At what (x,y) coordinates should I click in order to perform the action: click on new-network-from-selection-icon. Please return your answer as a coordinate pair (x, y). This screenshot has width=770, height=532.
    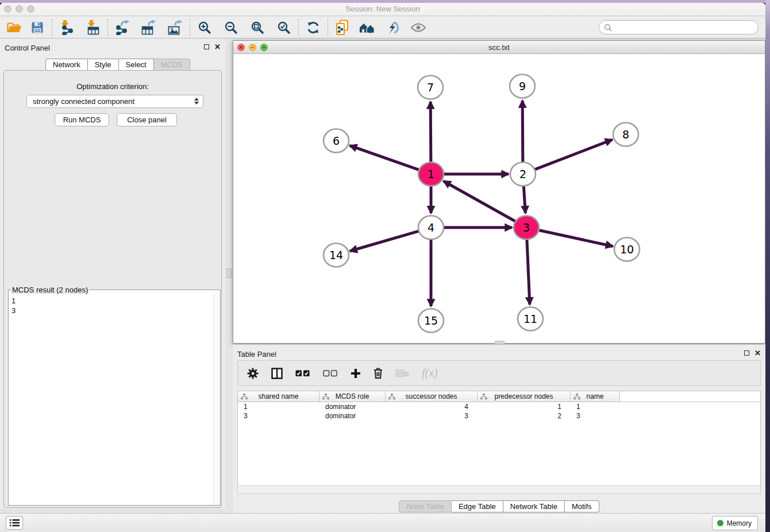
    Looking at the image, I should click on (342, 28).